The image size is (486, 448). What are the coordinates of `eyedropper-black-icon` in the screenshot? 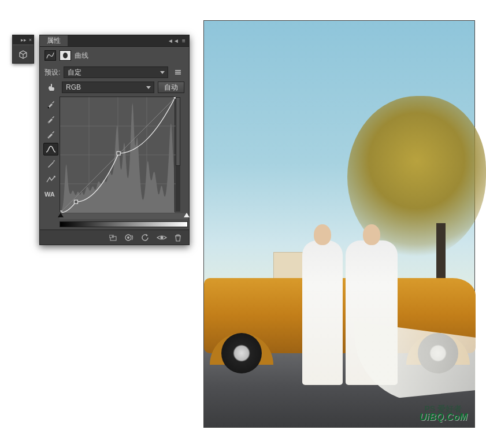 It's located at (51, 104).